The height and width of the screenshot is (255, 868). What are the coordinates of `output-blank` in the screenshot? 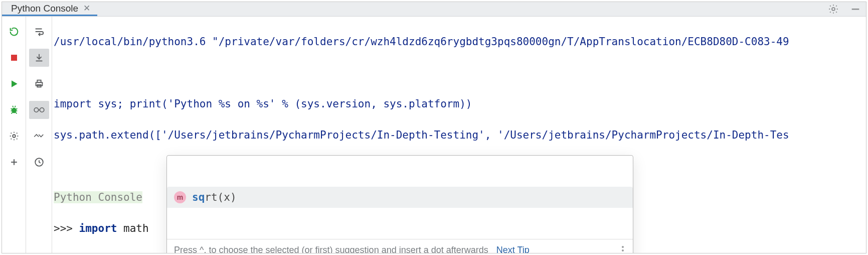 It's located at (458, 73).